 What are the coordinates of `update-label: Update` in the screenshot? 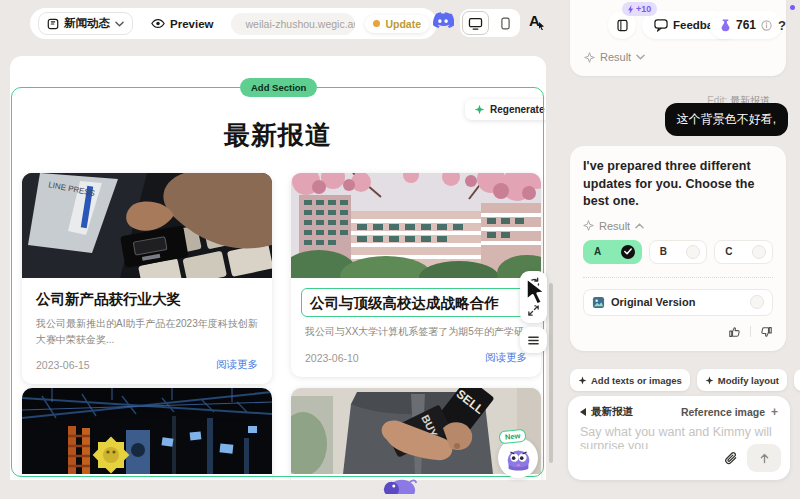 It's located at (403, 24).